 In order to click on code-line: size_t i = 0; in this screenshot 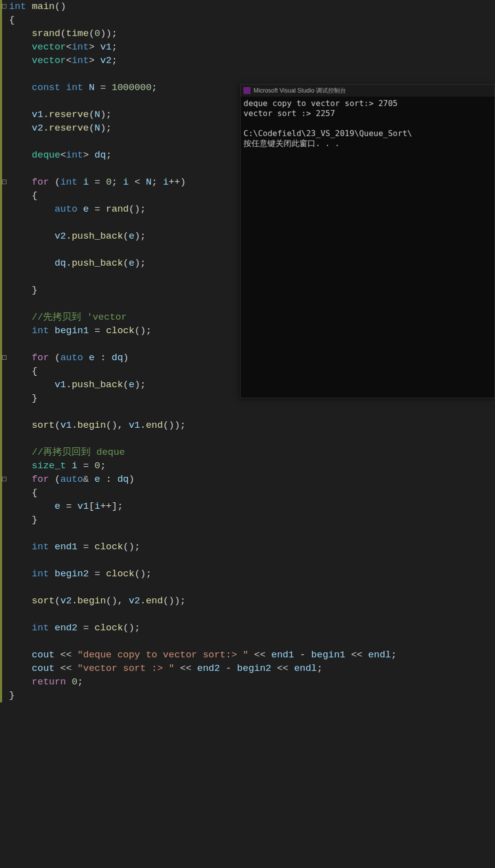, I will do `click(252, 466)`.